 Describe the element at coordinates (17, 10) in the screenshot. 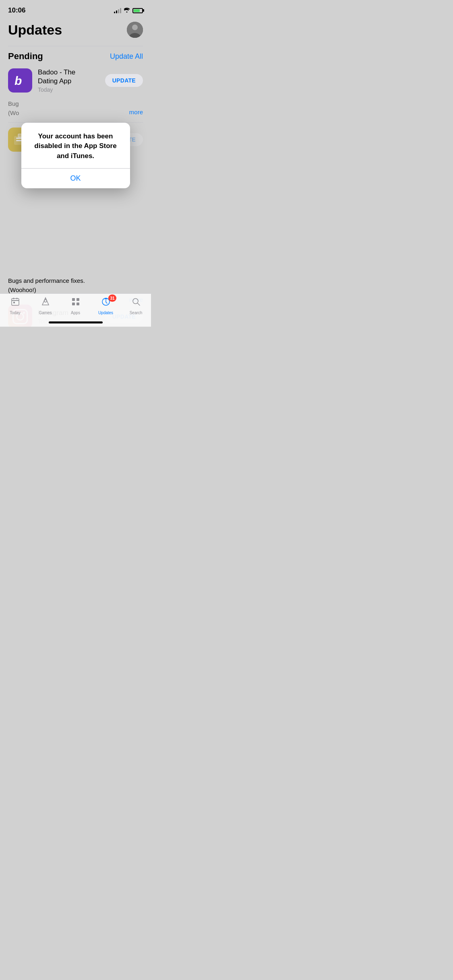

I see `status-time: 10:06` at that location.